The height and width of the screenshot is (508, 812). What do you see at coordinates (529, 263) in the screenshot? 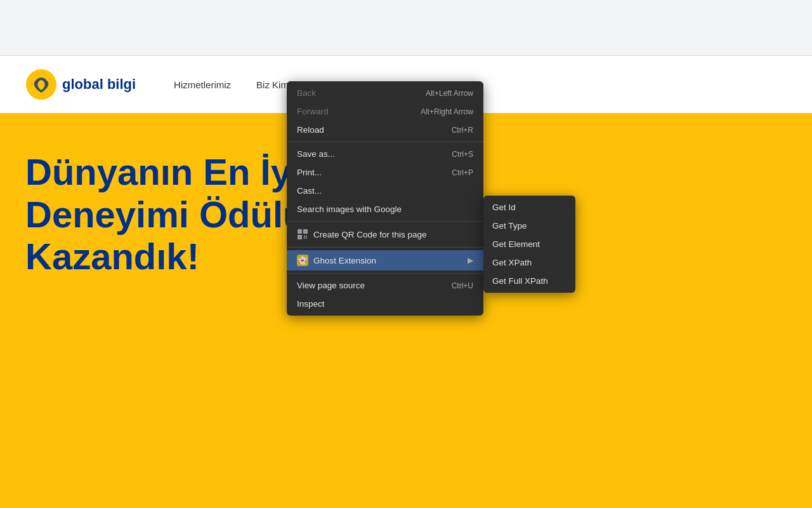
I see `submenu-get-xpath: Get XPath` at bounding box center [529, 263].